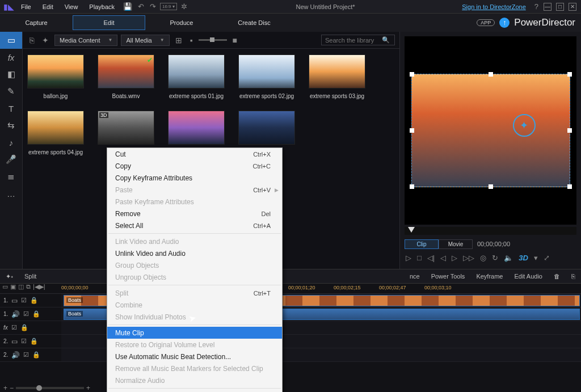 This screenshot has width=581, height=392. Describe the element at coordinates (195, 226) in the screenshot. I see `ctx-item: Select AllCtrl+A` at that location.